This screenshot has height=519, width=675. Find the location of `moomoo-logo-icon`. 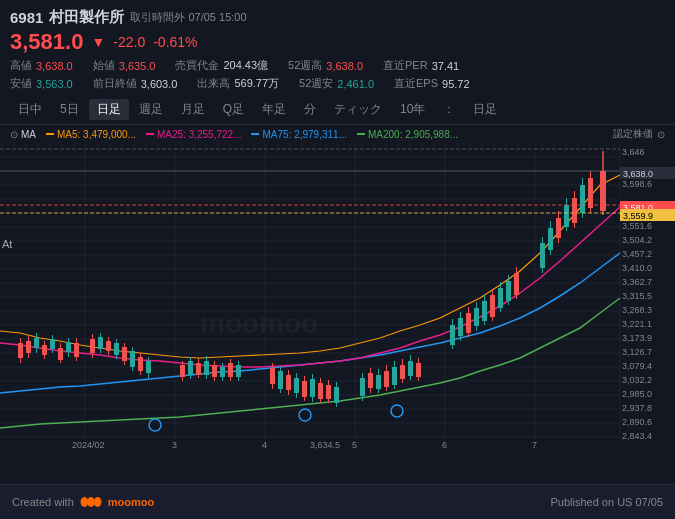

moomoo-logo-icon is located at coordinates (91, 502).